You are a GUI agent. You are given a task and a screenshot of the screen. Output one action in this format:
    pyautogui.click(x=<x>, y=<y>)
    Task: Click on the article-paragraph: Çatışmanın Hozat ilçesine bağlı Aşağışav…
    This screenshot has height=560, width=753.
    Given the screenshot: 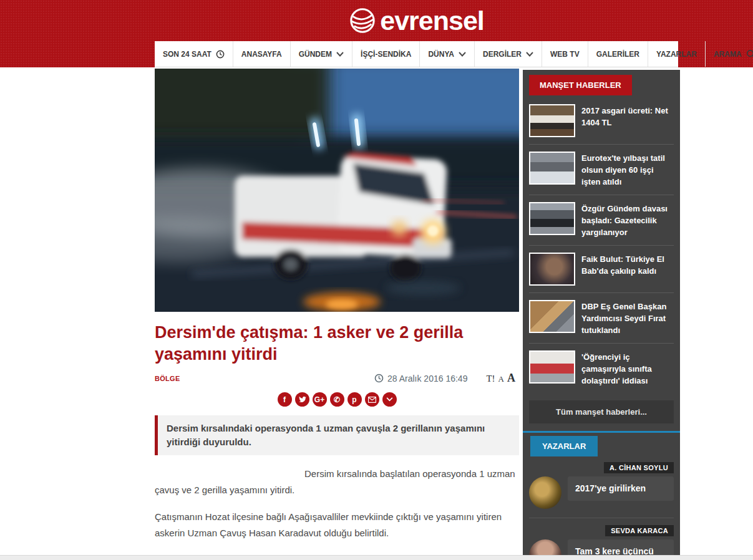 What is the action you would take?
    pyautogui.click(x=337, y=525)
    